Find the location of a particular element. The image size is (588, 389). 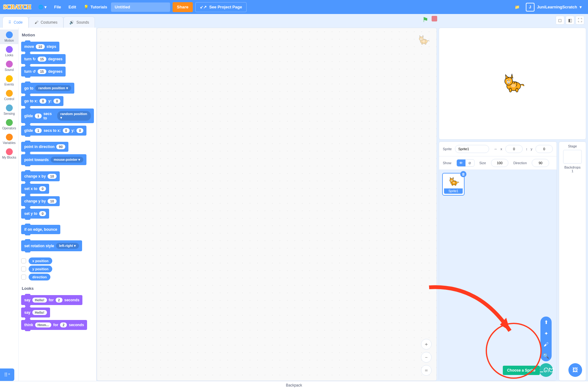

choose-sprite-button: ᓚᘏᗢ is located at coordinates (546, 370).